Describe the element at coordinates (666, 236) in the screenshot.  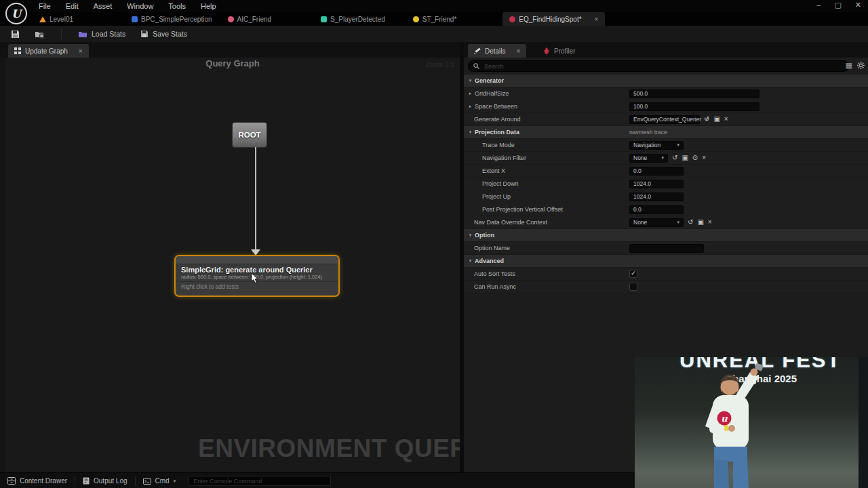
I see `details-section-row: ▾Option` at that location.